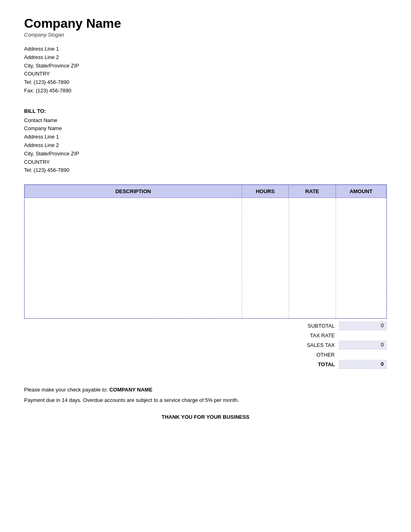 The width and height of the screenshot is (411, 532). I want to click on bill-to-contact: Contact Name, so click(206, 120).